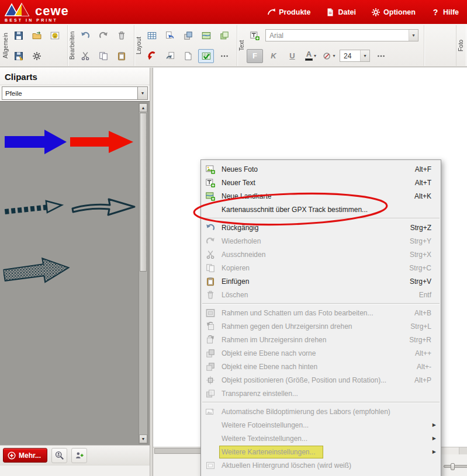 The width and height of the screenshot is (467, 476). I want to click on underline-button: U, so click(292, 56).